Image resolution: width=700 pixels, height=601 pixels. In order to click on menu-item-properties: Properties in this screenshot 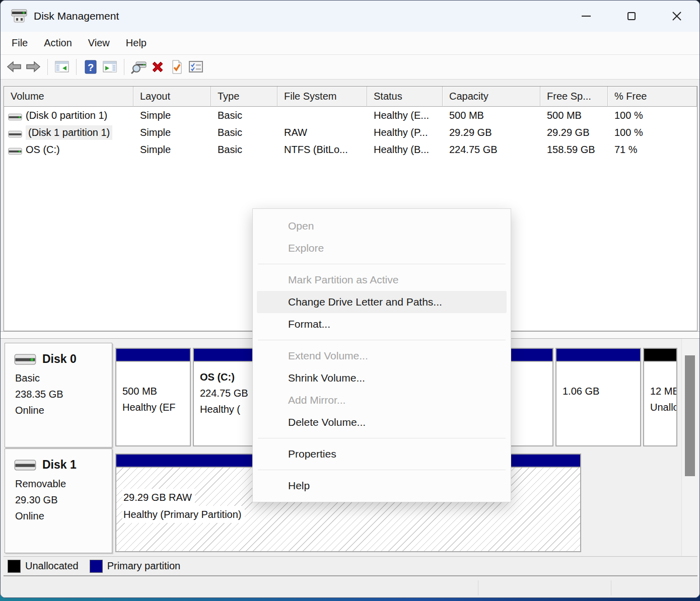, I will do `click(382, 454)`.